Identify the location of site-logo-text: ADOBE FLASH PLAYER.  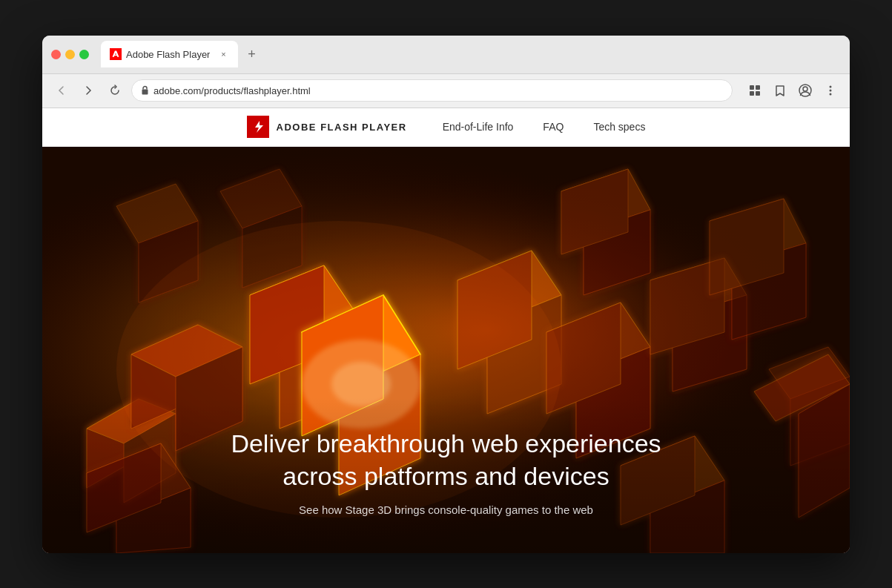
(342, 128).